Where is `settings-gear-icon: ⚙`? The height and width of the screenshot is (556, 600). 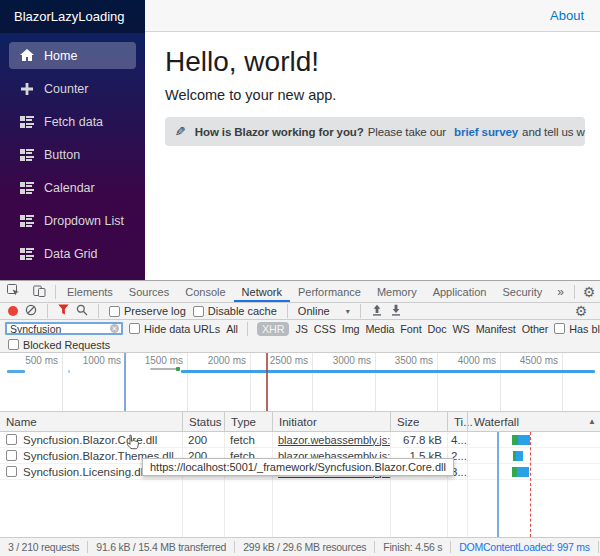
settings-gear-icon: ⚙ is located at coordinates (589, 292).